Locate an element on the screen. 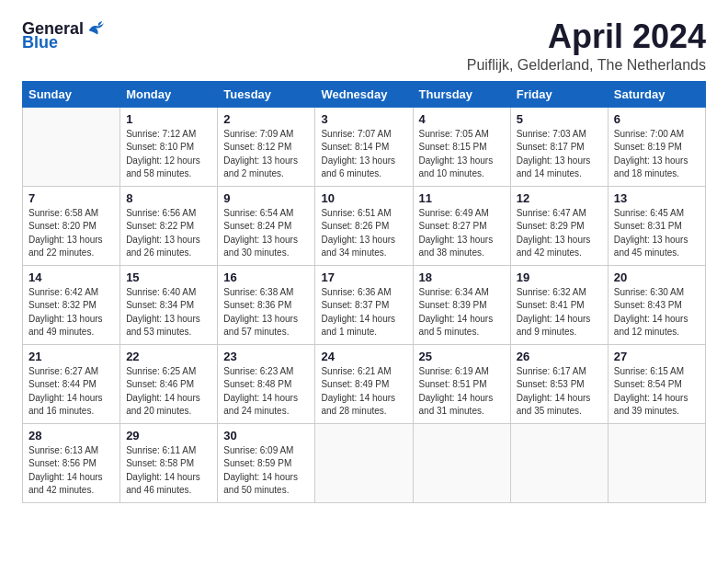 The width and height of the screenshot is (728, 563). calendar-cell: 27Sunrise: 6:15 AMSunset: 8:54 PMDayligh… is located at coordinates (656, 384).